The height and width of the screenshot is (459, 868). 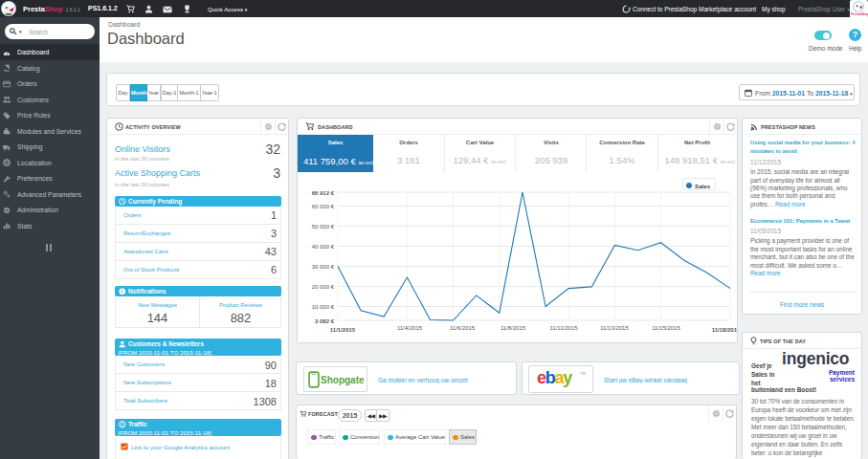 I want to click on svg-text: 11/15/2015, so click(x=666, y=328).